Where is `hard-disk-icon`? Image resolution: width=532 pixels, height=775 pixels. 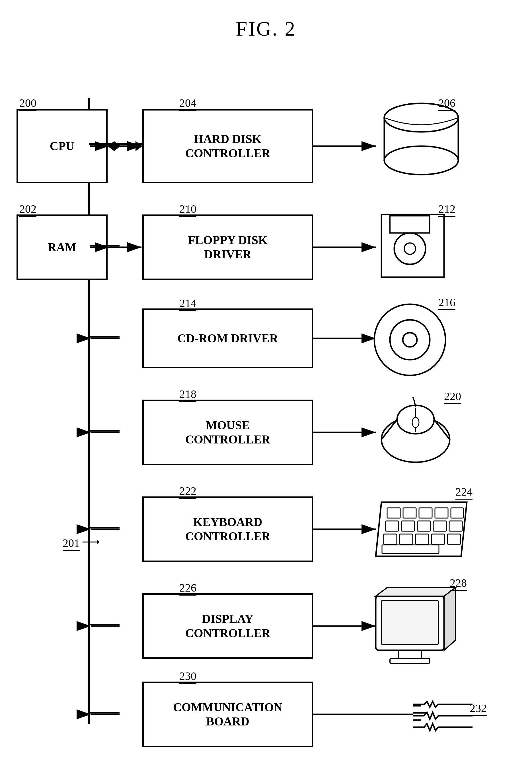 hard-disk-icon is located at coordinates (421, 140).